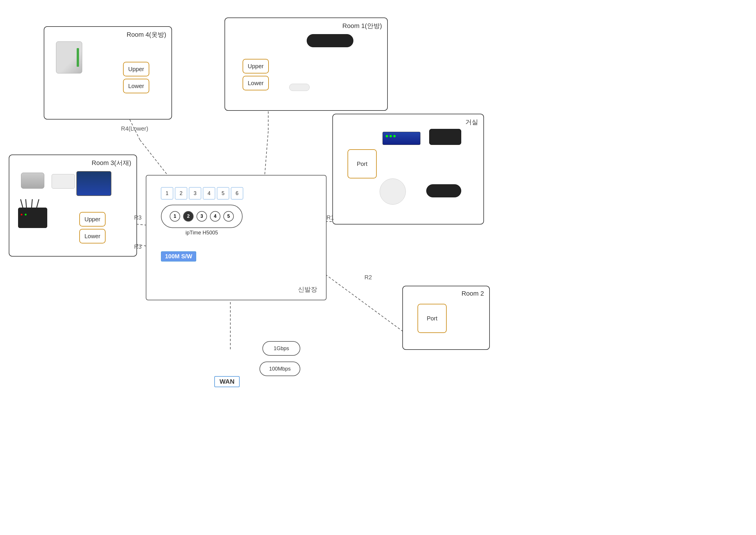 This screenshot has width=756, height=535. Describe the element at coordinates (473, 294) in the screenshot. I see `room2-label: Room 2` at that location.